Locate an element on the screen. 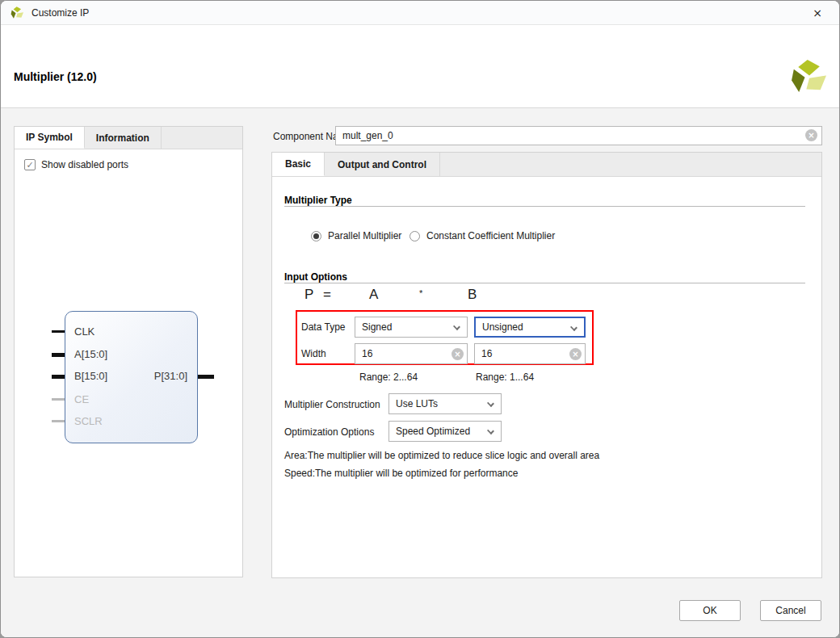 The width and height of the screenshot is (840, 638). multiplier-type-heading: Multiplier Type is located at coordinates (318, 200).